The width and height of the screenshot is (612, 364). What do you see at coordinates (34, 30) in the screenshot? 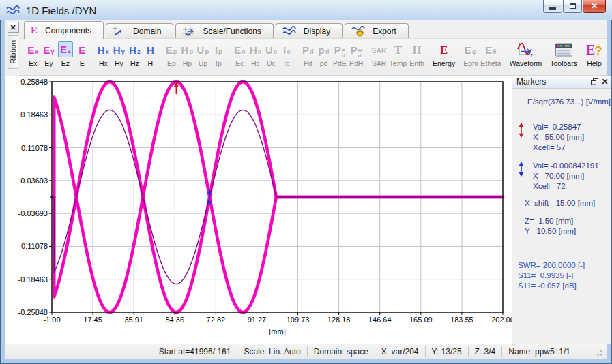
I see `e-components-tab-icon: E` at bounding box center [34, 30].